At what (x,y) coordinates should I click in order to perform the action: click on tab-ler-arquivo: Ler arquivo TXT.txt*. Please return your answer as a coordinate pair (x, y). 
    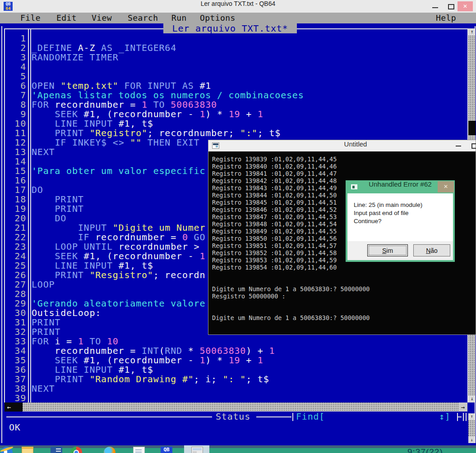
    Looking at the image, I should click on (230, 28).